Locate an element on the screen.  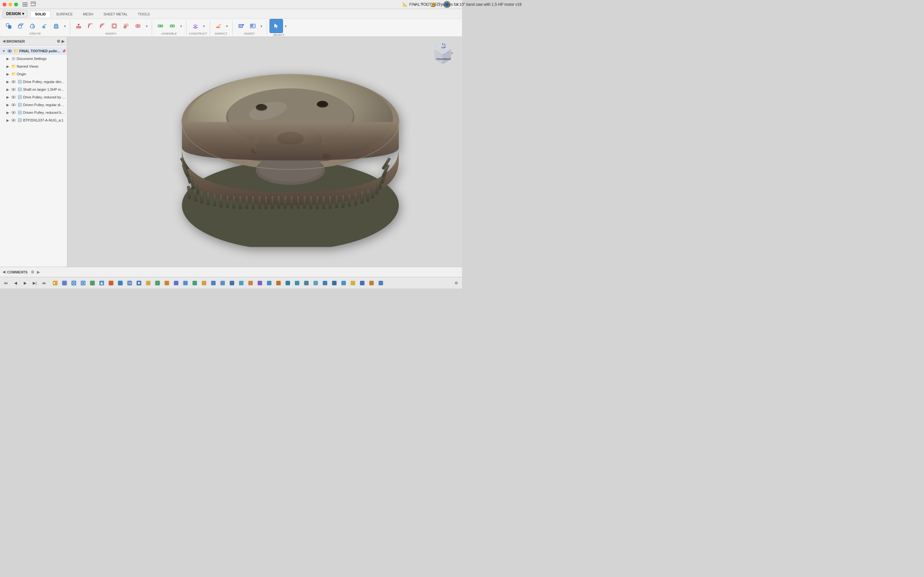
tree-item-3: ▶ Drive Pulley, regular dimension... is located at coordinates (34, 82).